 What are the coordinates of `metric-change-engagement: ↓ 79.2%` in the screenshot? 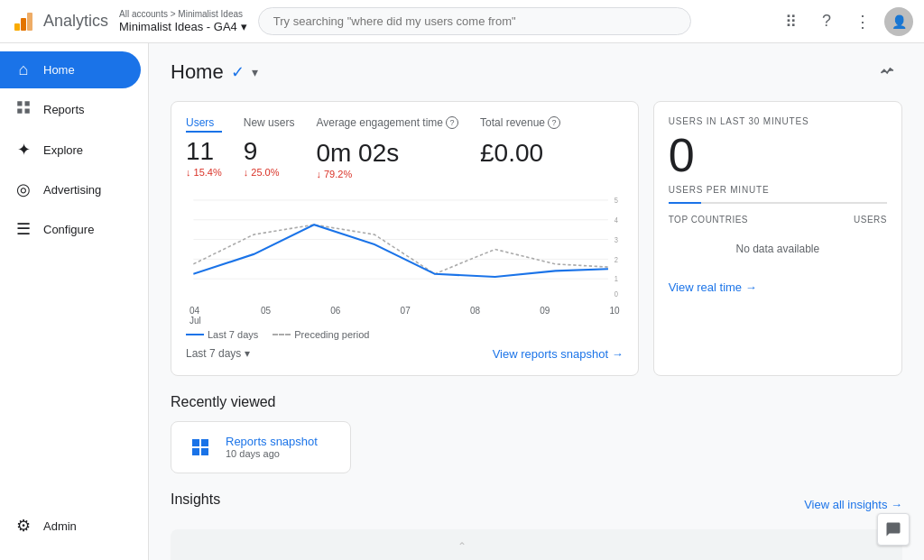 It's located at (387, 174).